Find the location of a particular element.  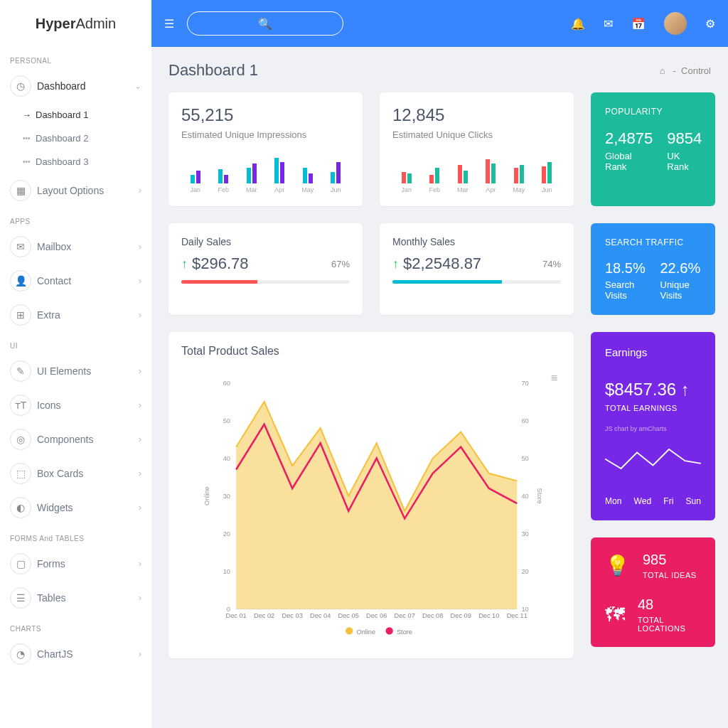

avatar is located at coordinates (675, 23).